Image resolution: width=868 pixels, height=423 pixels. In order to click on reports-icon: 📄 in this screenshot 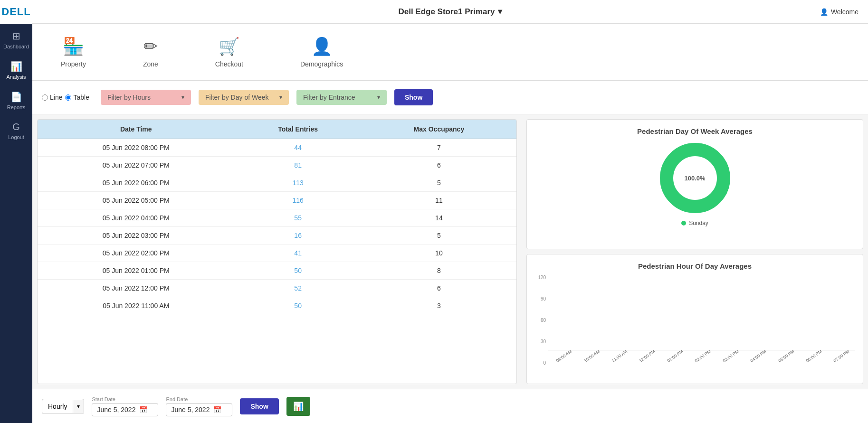, I will do `click(16, 97)`.